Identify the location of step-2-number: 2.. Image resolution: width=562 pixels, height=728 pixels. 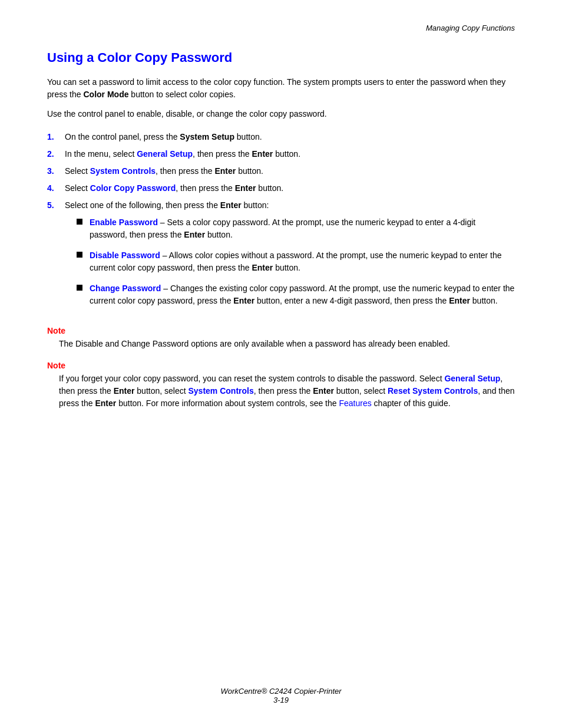
(56, 154).